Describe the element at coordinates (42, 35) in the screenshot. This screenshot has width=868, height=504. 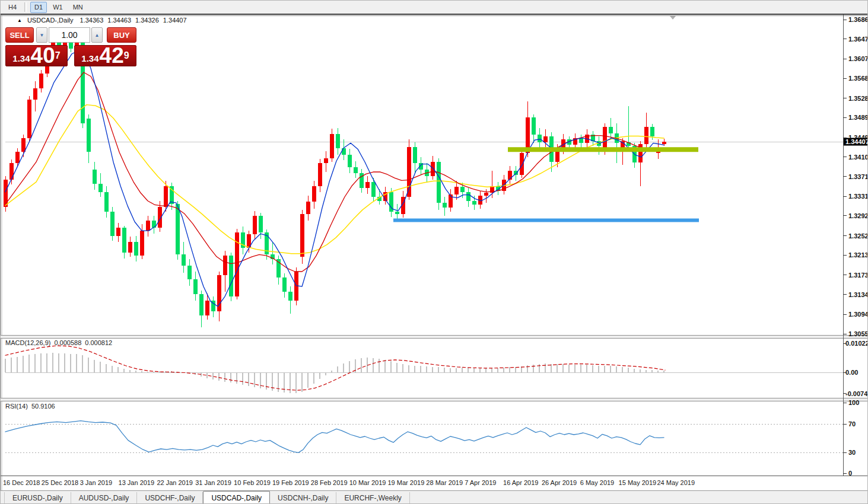
I see `volume-decrease-button: ▼` at that location.